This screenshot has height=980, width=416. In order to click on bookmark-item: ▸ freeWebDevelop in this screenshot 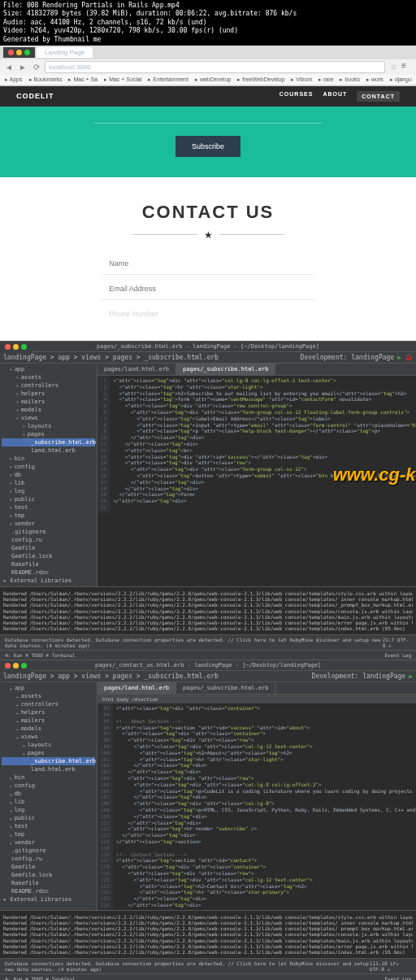, I will do `click(261, 80)`.